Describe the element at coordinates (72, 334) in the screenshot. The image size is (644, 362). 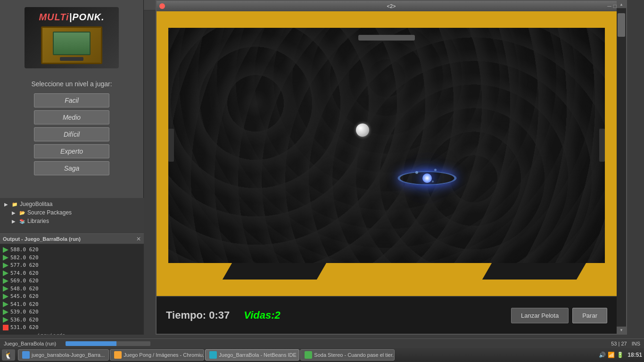
I see `output-separator: --------izquierda` at that location.